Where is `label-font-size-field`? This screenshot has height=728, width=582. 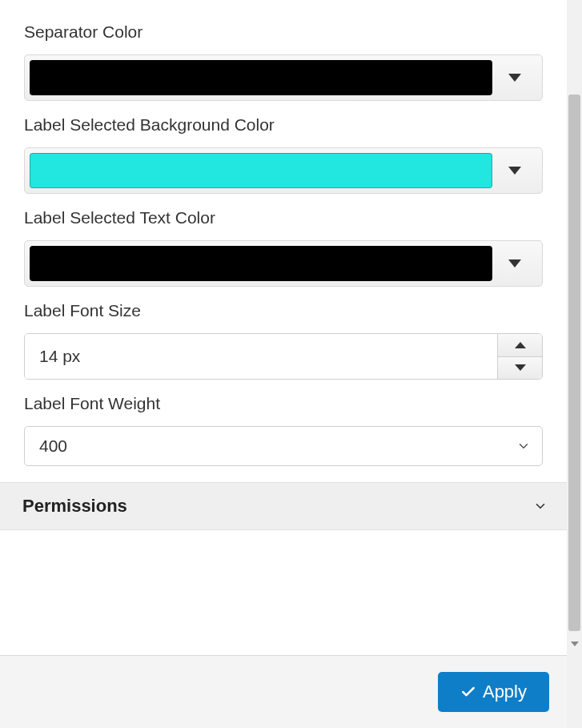 label-font-size-field is located at coordinates (283, 356).